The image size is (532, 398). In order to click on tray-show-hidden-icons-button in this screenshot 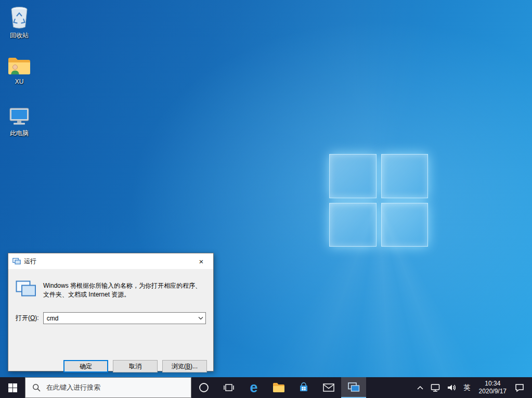, I will do `click(420, 388)`.